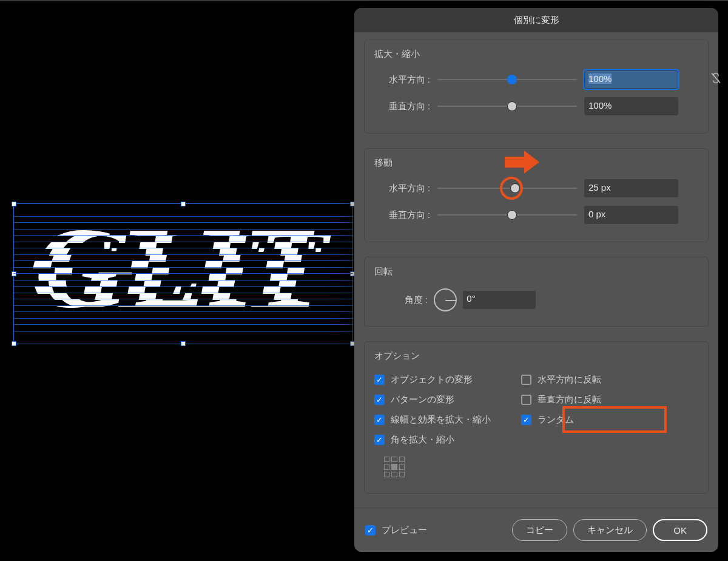  What do you see at coordinates (394, 467) in the screenshot?
I see `anchor-reference-point` at bounding box center [394, 467].